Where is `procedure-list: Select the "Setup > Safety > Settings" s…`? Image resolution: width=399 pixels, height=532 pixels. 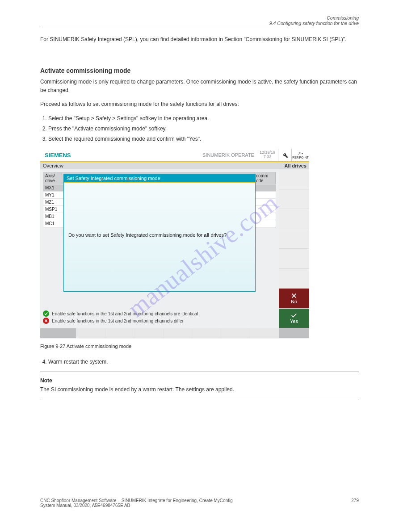 procedure-list: Select the "Setup > Safety > Settings" s… is located at coordinates (199, 129).